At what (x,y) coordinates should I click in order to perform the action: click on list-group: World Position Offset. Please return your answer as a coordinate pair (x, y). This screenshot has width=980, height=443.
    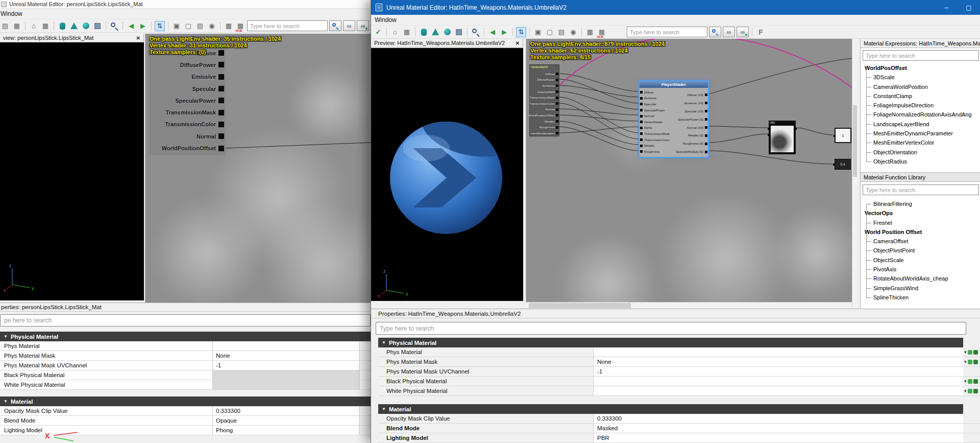
    Looking at the image, I should click on (920, 232).